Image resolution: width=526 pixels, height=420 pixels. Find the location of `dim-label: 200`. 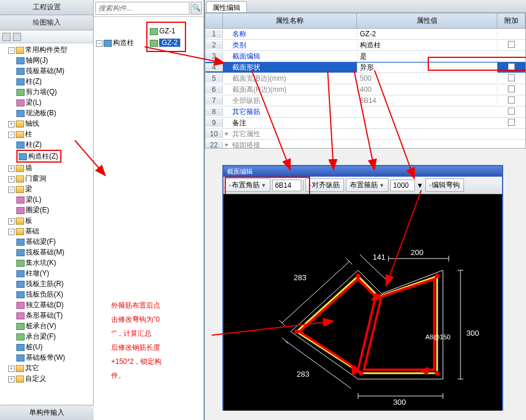

dim-label: 200 is located at coordinates (417, 253).